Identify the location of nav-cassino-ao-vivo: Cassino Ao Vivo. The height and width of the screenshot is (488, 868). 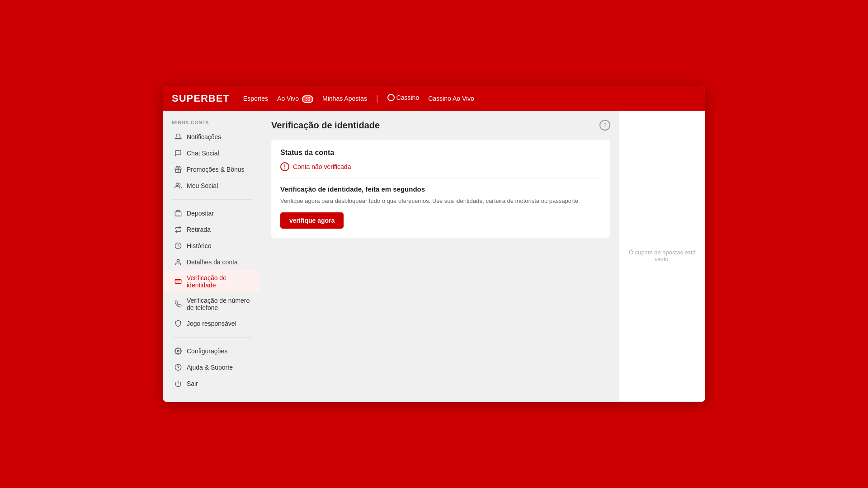
(451, 99).